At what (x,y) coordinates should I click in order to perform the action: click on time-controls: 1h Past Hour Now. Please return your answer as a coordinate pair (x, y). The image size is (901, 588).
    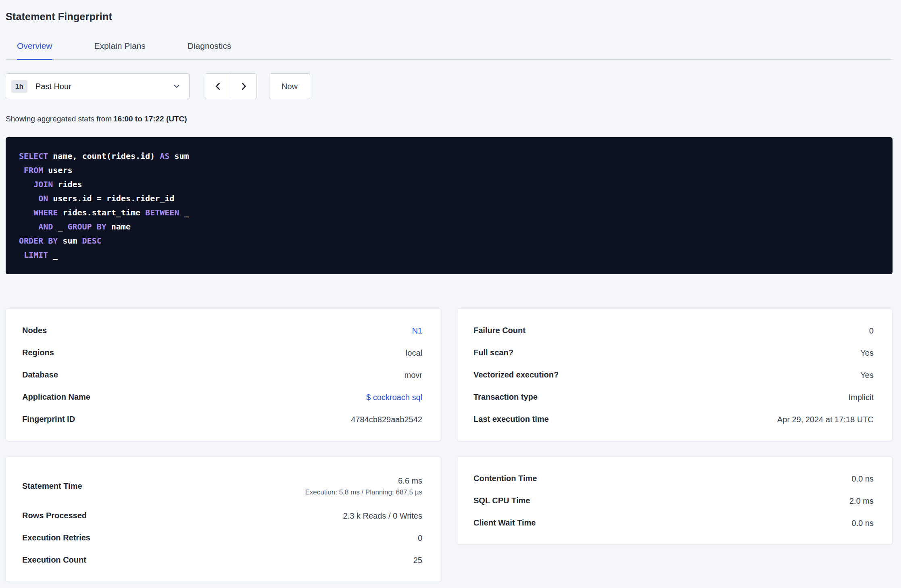
    Looking at the image, I should click on (449, 86).